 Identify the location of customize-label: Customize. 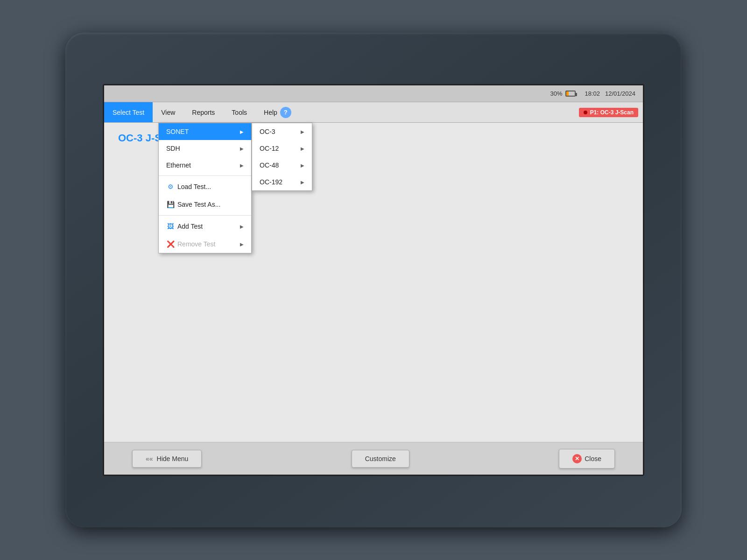
(381, 459).